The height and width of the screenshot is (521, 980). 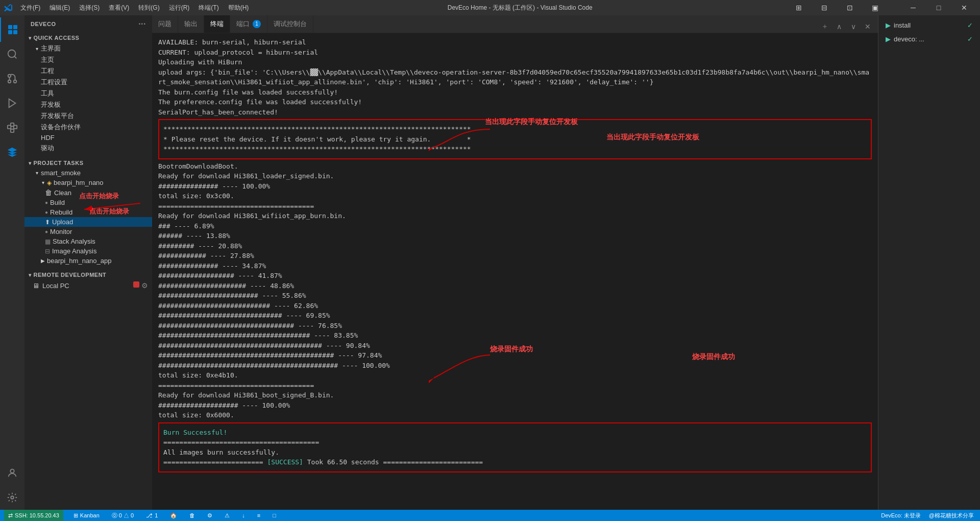 I want to click on sidebar-item-image-analysis: ⊟ Image Analysis, so click(x=88, y=251).